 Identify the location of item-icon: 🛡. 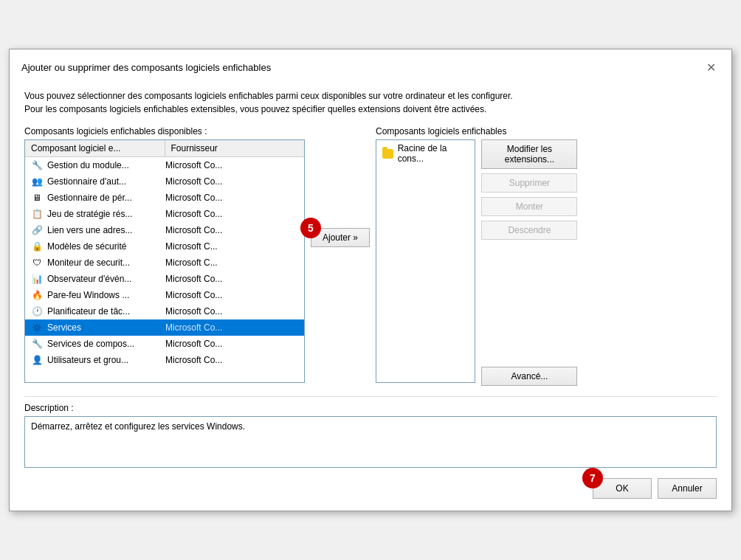
(37, 263).